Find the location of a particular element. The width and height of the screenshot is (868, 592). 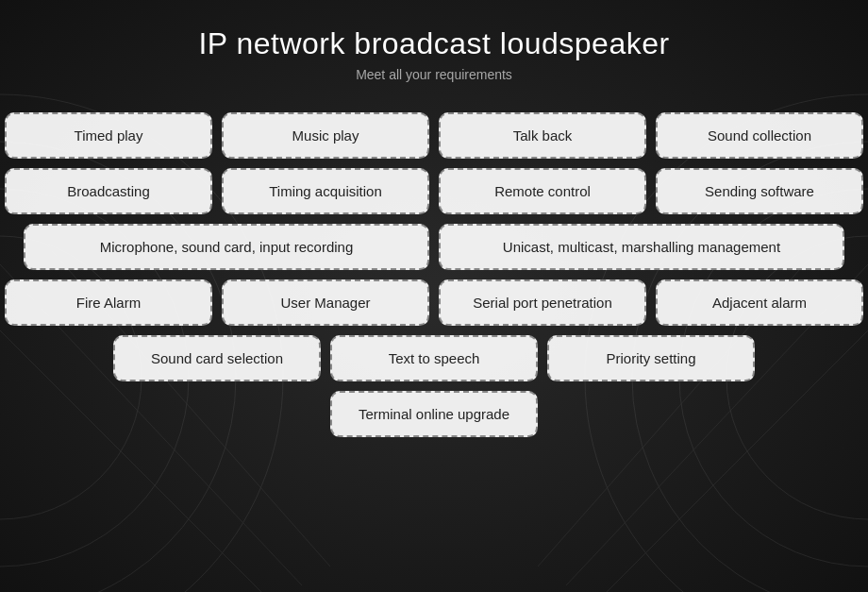

feature-serial-port: Serial port penetration is located at coordinates (542, 302).